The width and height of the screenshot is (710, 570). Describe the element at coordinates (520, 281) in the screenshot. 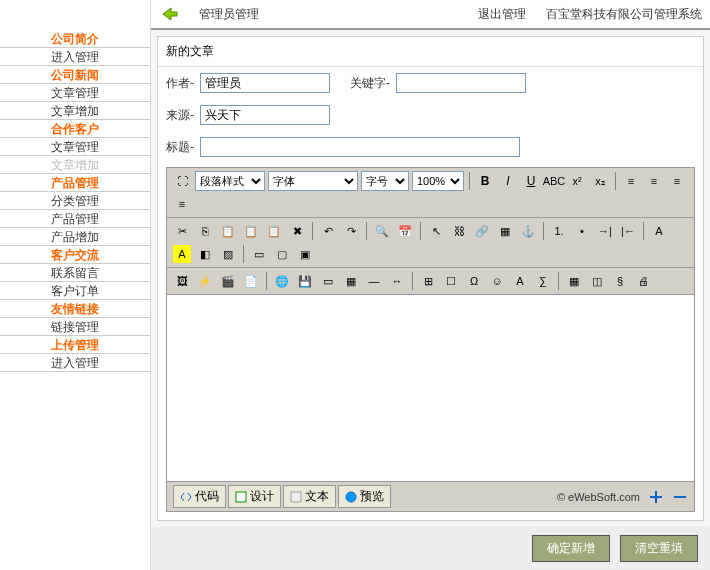

I see `art-icon: A` at that location.